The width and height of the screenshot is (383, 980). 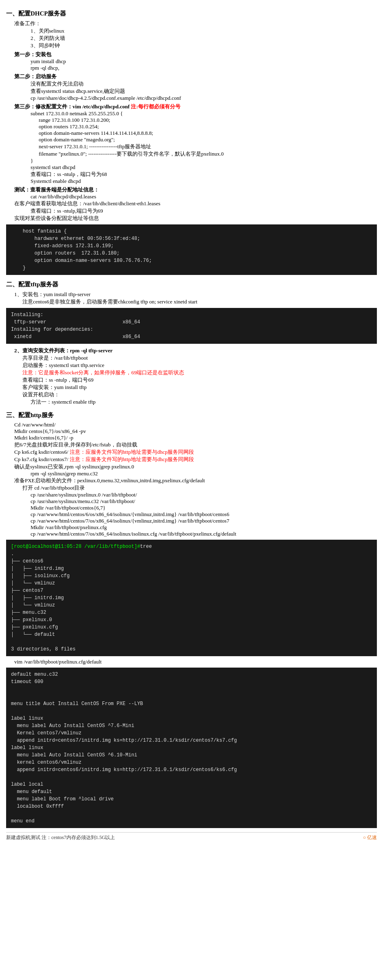 I want to click on test-cmd: cat /var/lib/dhcpd/dhcpd.leases, so click(x=204, y=197).